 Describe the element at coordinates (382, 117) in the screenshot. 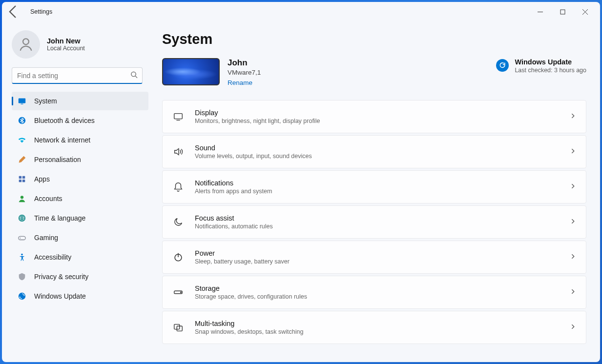

I see `card-text: Display Monitors, brightness, night ligh…` at that location.